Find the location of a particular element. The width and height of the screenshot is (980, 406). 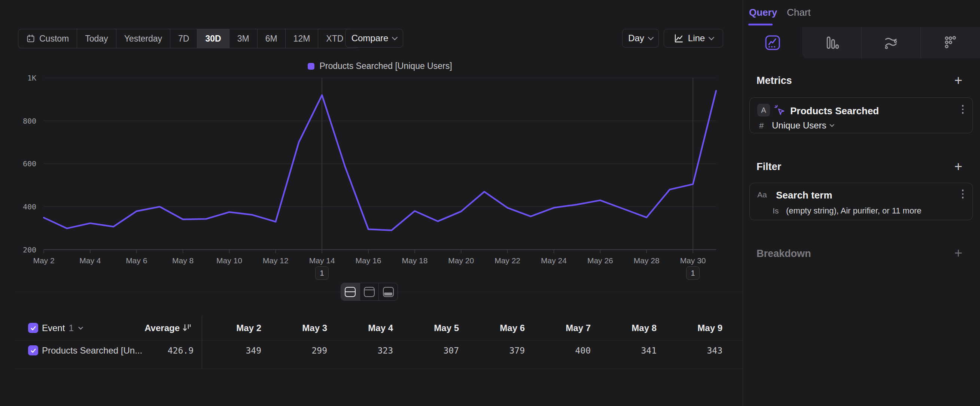

chart-view-icon is located at coordinates (369, 292).